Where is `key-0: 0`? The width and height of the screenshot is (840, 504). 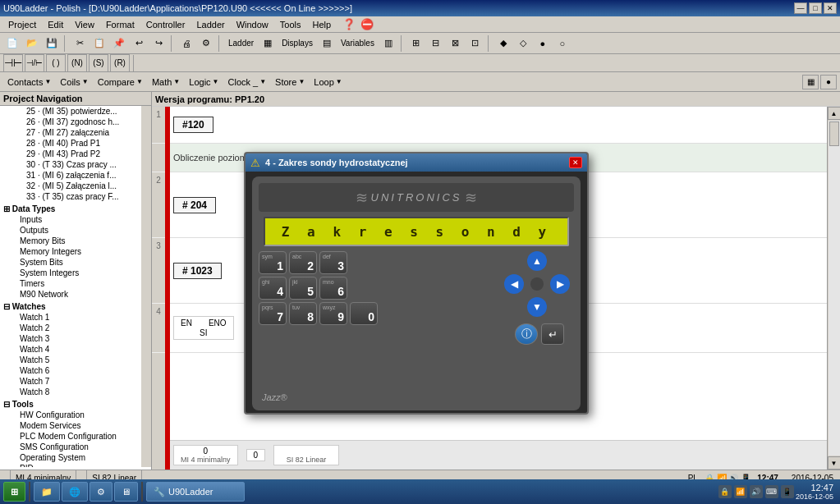 key-0: 0 is located at coordinates (364, 314).